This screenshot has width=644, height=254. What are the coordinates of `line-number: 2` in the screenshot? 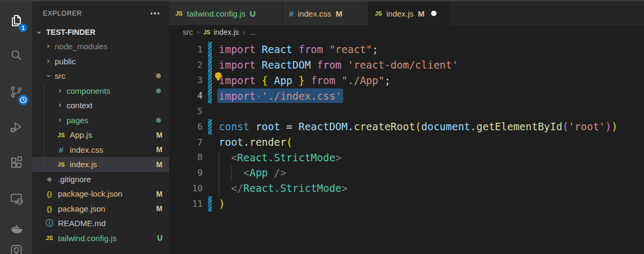 It's located at (186, 65).